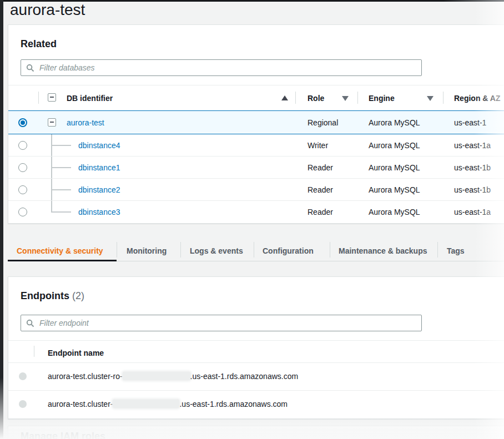 This screenshot has width=504, height=439. What do you see at coordinates (52, 122) in the screenshot?
I see `collapse-row-icon` at bounding box center [52, 122].